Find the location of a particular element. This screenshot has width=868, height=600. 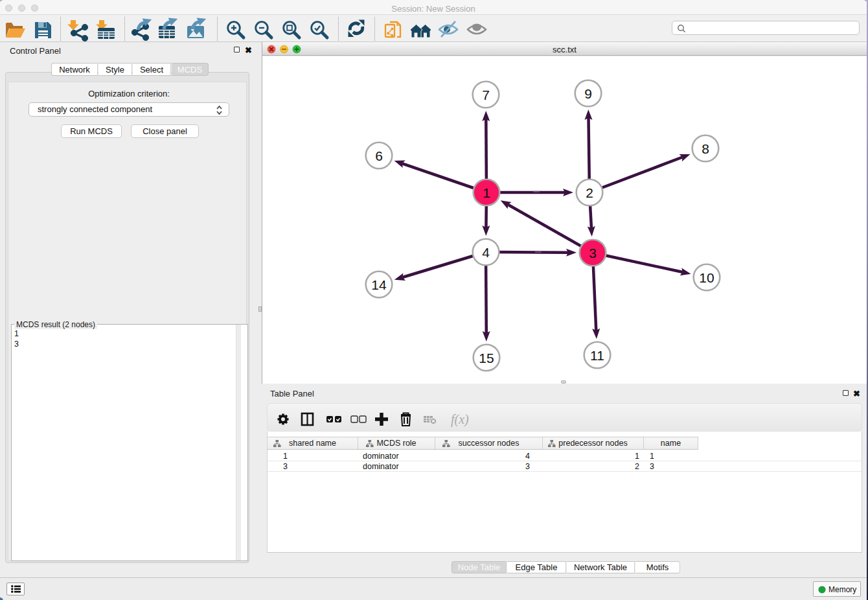

svg-text: 6 is located at coordinates (379, 156).